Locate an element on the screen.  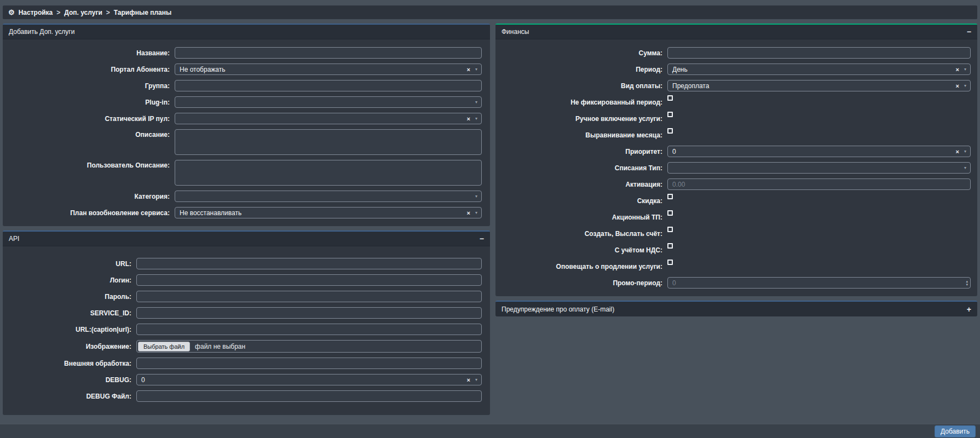
image-label: Изображение: is located at coordinates (70, 347).